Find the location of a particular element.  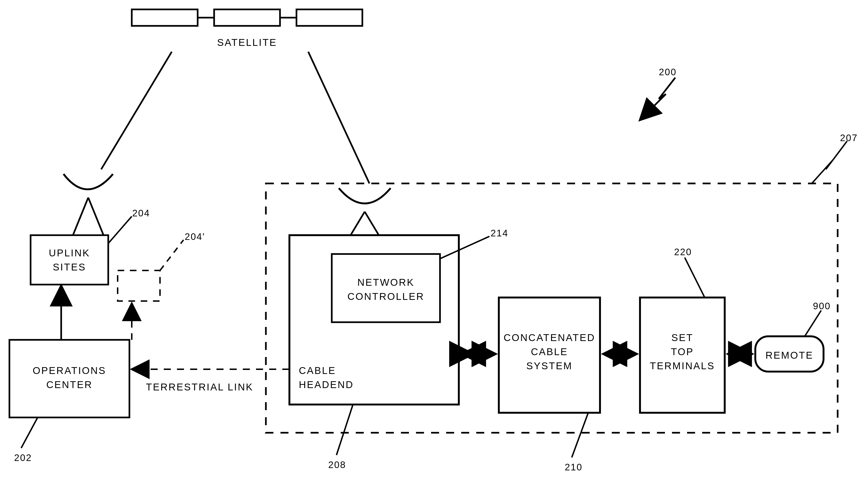

ref-200-leader: 200 is located at coordinates (658, 93).